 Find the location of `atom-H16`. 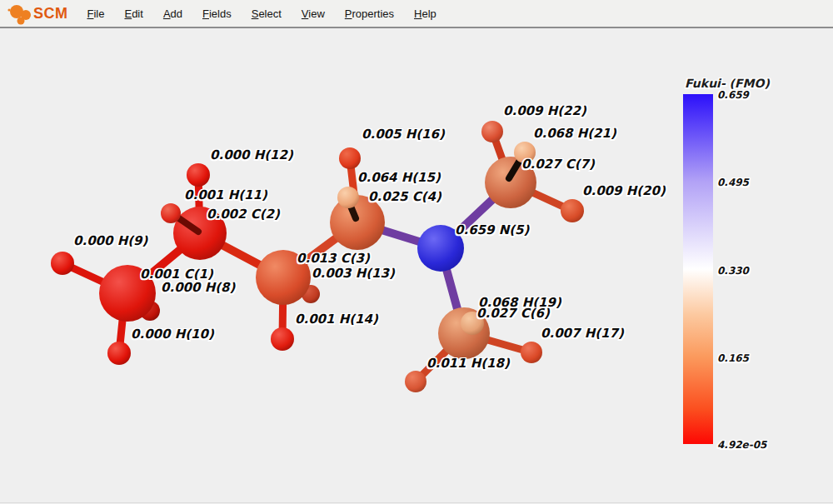

atom-H16 is located at coordinates (350, 158).